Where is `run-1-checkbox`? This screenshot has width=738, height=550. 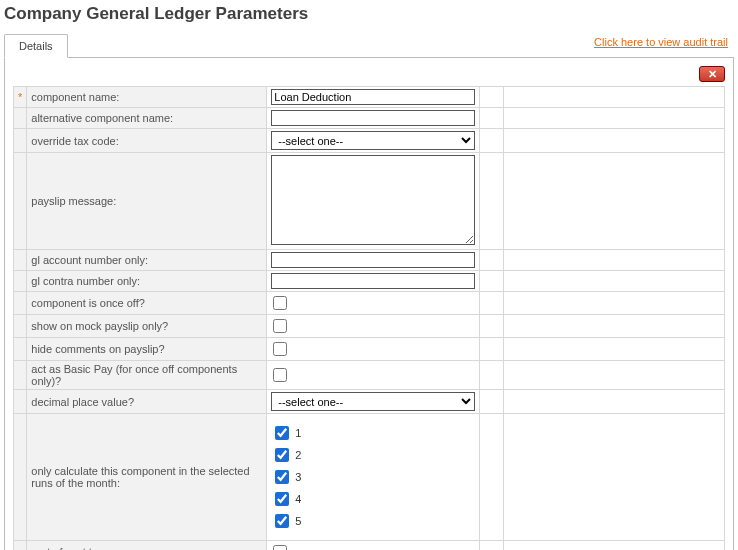
run-1-checkbox is located at coordinates (282, 433).